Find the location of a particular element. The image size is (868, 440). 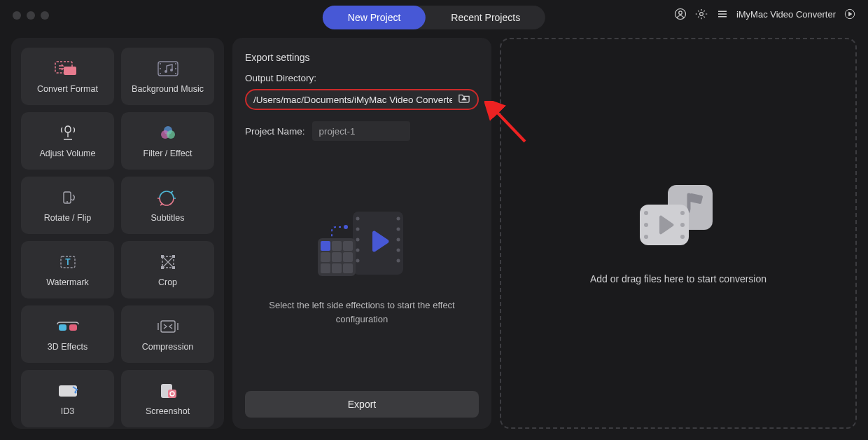

tool-label: Subtitles is located at coordinates (168, 218).